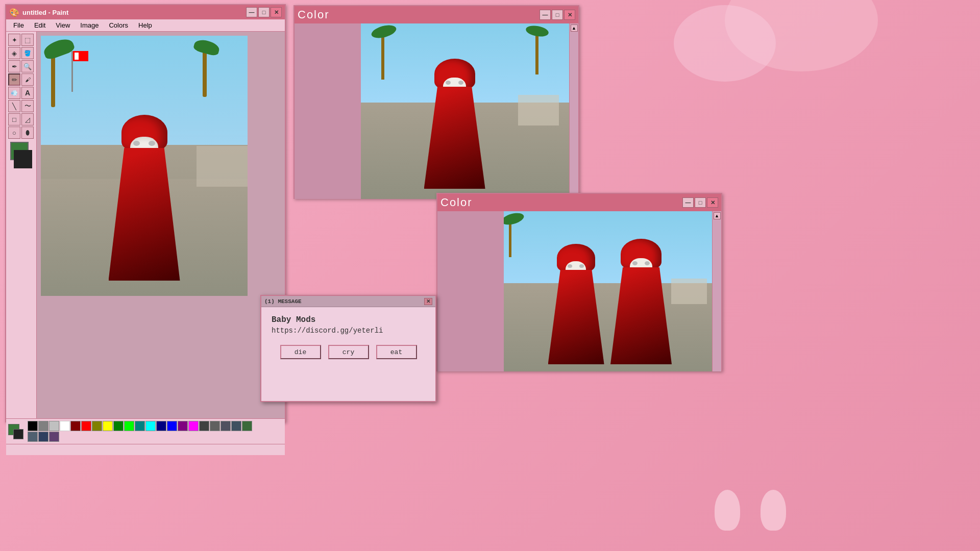 This screenshot has height=551, width=980. Describe the element at coordinates (252, 12) in the screenshot. I see `minimize-icon: —` at that location.